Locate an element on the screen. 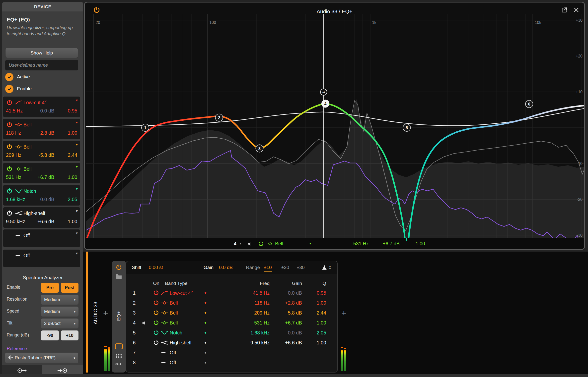 The width and height of the screenshot is (588, 377). resolution-dropdown: Medium▾ is located at coordinates (60, 300).